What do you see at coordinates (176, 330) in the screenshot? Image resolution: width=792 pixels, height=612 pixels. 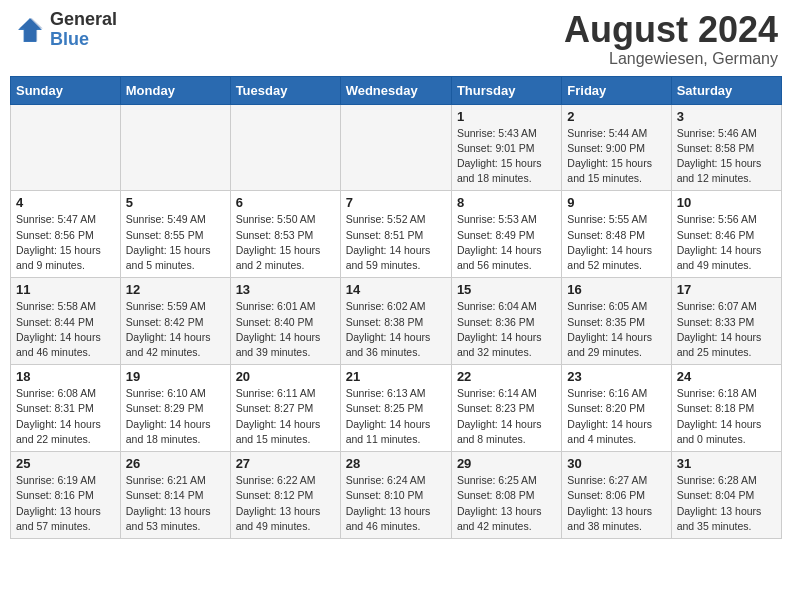 I see `day-info: Sunrise: 5:59 AMSunset: 8:42 PMDaylight:…` at bounding box center [176, 330].